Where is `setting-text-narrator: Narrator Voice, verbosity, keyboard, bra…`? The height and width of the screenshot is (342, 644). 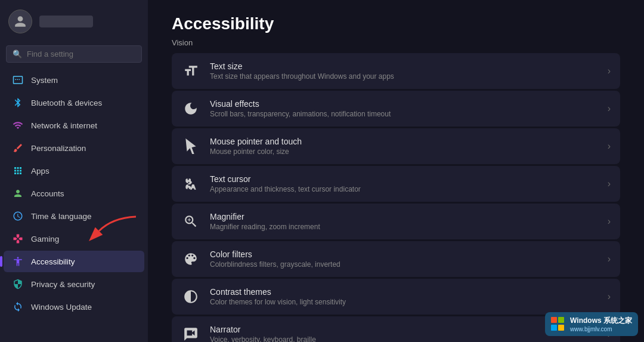
setting-text-narrator: Narrator Voice, verbosity, keyboard, bra… is located at coordinates (404, 333).